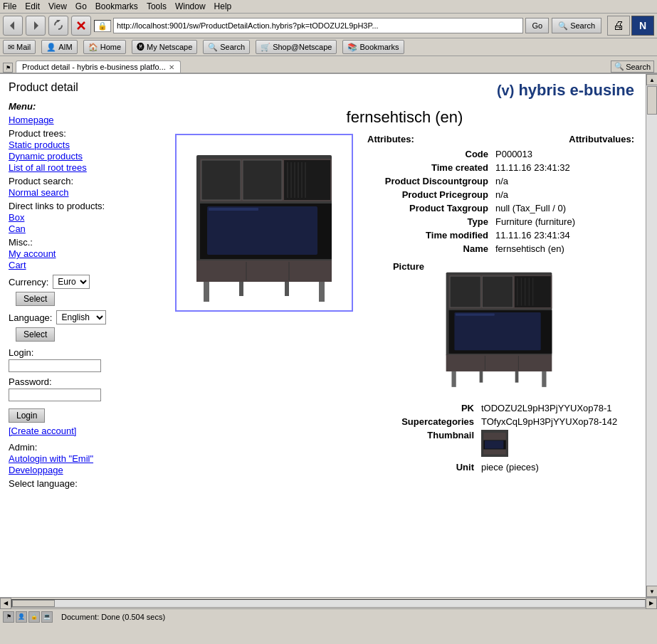  I want to click on status-text: Document: Done (0.504 secs), so click(113, 617).